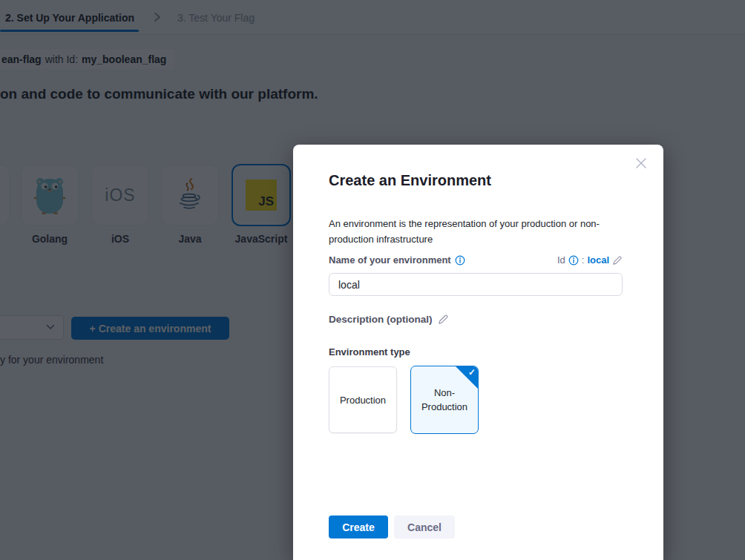 The height and width of the screenshot is (560, 745). I want to click on flag-id-group: Id : local, so click(590, 260).